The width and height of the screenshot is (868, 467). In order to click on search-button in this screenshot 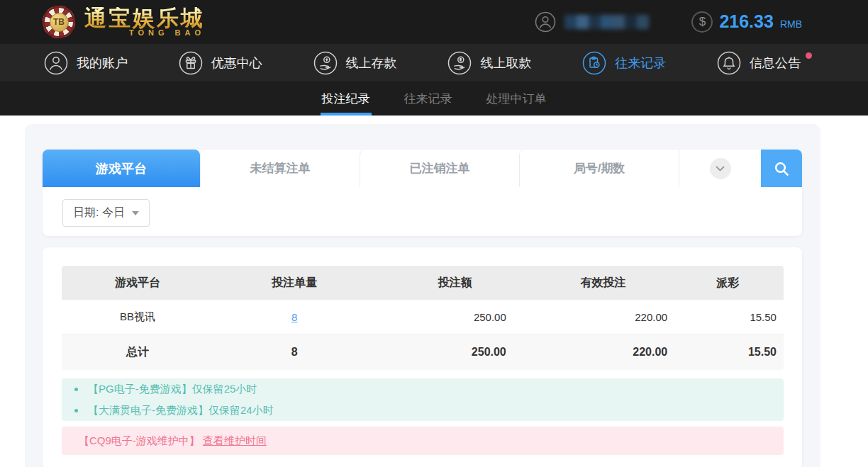, I will do `click(781, 169)`.